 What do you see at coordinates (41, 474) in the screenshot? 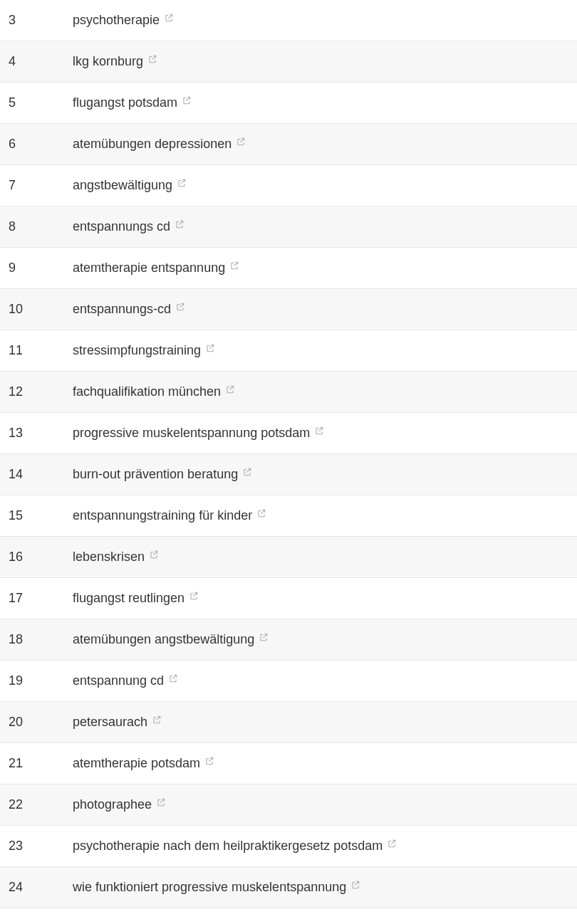
I see `row-number: 14` at bounding box center [41, 474].